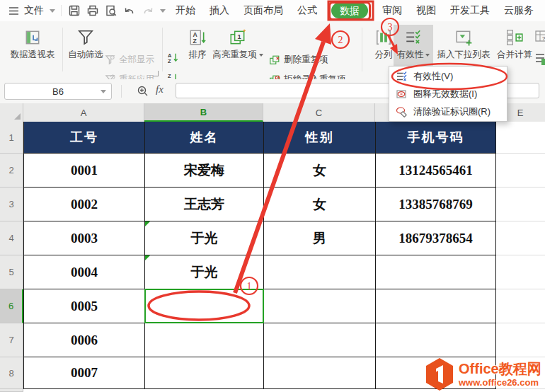  What do you see at coordinates (11, 171) in the screenshot?
I see `row-header-2: 2` at bounding box center [11, 171].